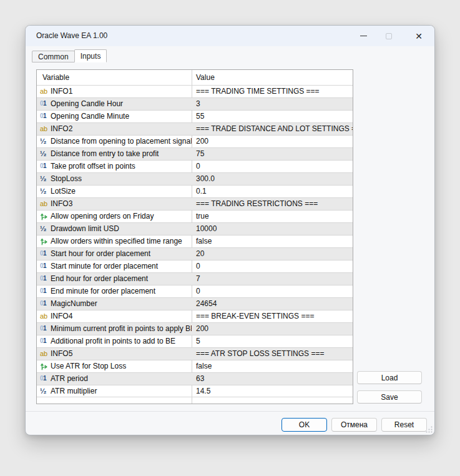 This screenshot has height=476, width=460. What do you see at coordinates (61, 91) in the screenshot?
I see `variable-name: INFO1` at bounding box center [61, 91].